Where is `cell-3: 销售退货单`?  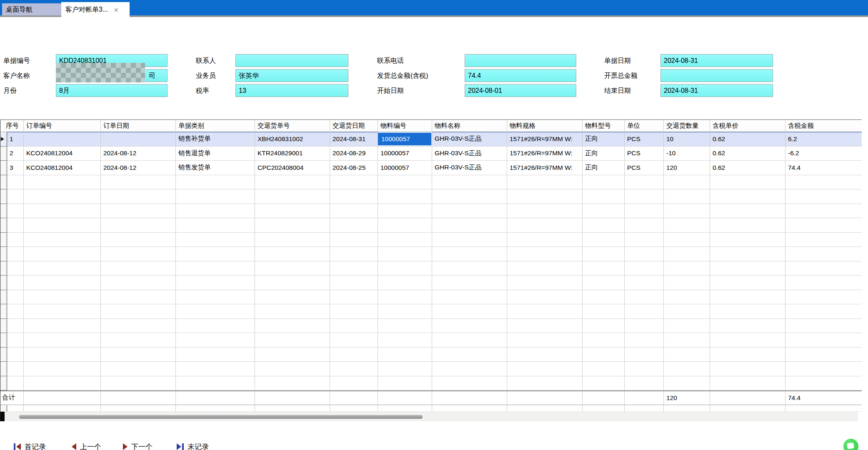 cell-3: 销售退货单 is located at coordinates (215, 154).